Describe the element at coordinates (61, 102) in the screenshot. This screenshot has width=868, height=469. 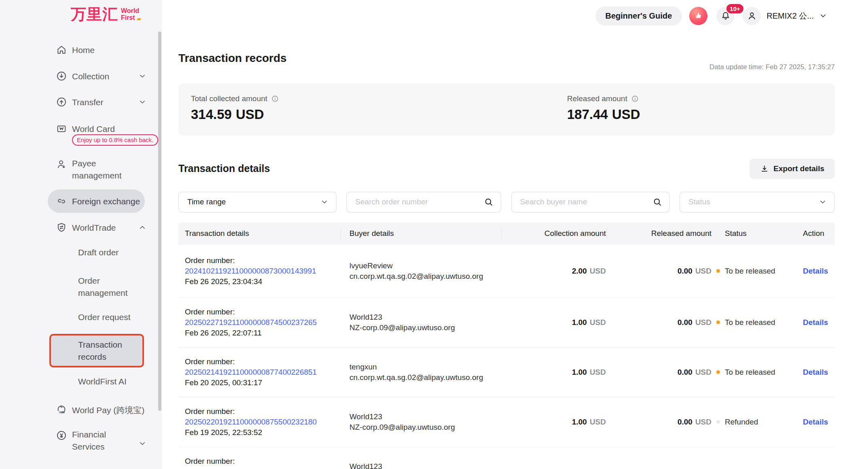
I see `transfer-icon` at that location.